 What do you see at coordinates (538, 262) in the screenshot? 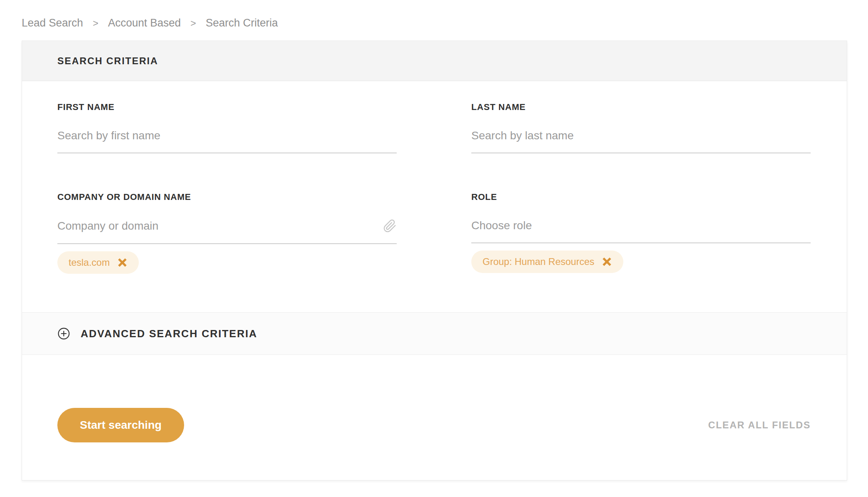
I see `role-tag-label: Group: Human Resources` at bounding box center [538, 262].